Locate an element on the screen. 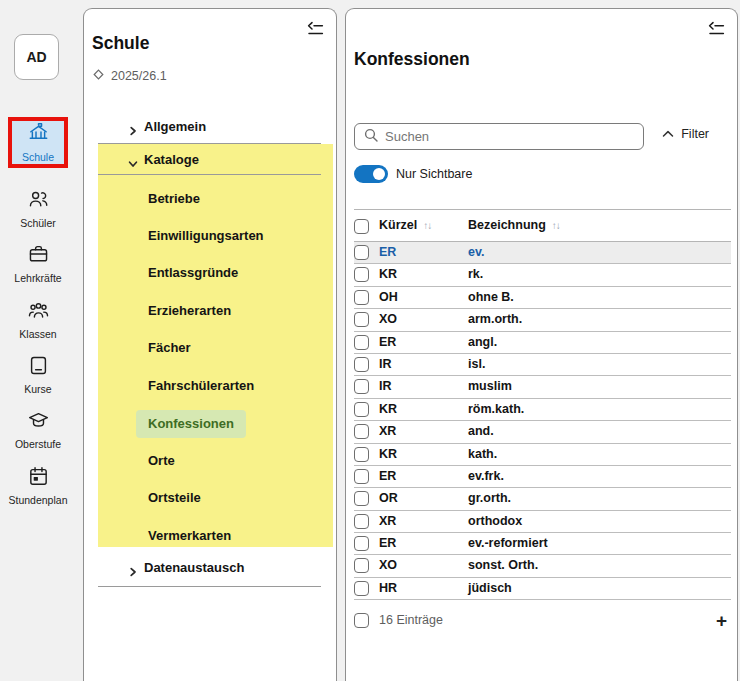 The image size is (740, 681). briefcase-icon is located at coordinates (38, 256).